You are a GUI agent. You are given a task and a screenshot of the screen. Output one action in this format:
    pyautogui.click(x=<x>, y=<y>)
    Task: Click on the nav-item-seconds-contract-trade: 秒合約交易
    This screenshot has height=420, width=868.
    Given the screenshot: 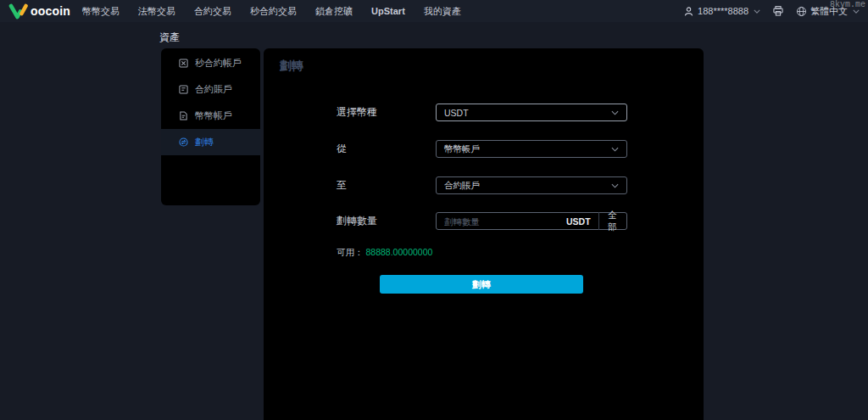 What is the action you would take?
    pyautogui.click(x=273, y=12)
    